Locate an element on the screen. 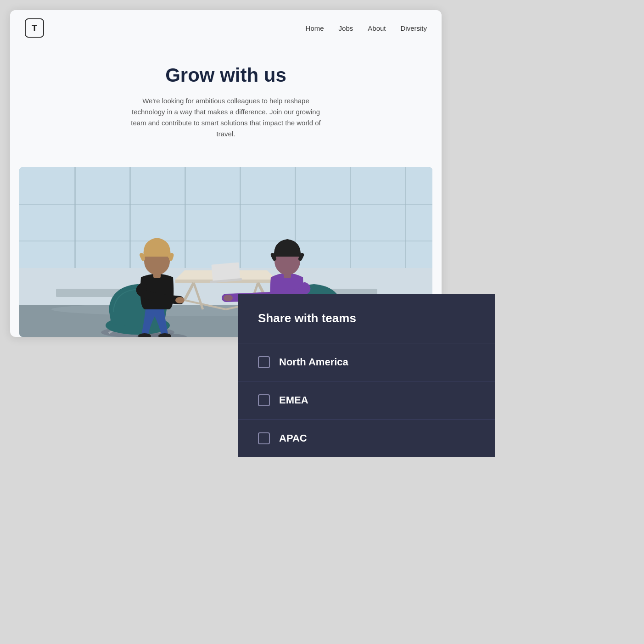 This screenshot has height=644, width=644. team-item-north-america: North America is located at coordinates (366, 362).